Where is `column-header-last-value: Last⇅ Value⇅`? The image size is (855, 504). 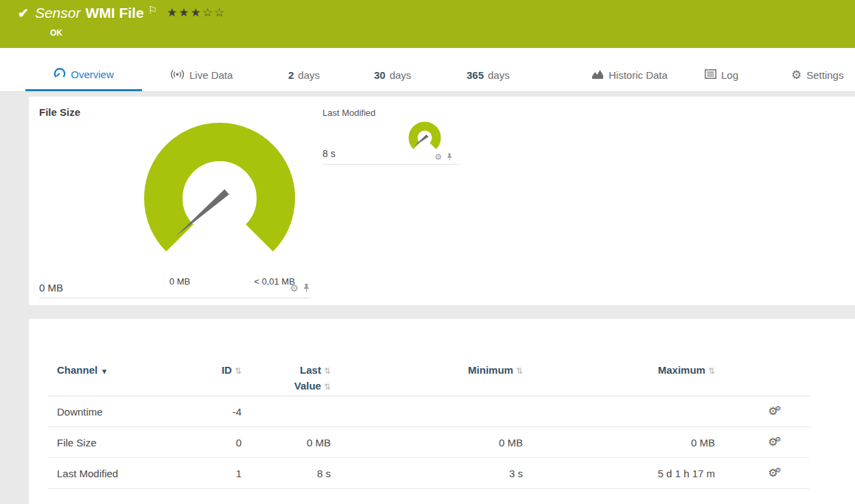 column-header-last-value: Last⇅ Value⇅ is located at coordinates (293, 379).